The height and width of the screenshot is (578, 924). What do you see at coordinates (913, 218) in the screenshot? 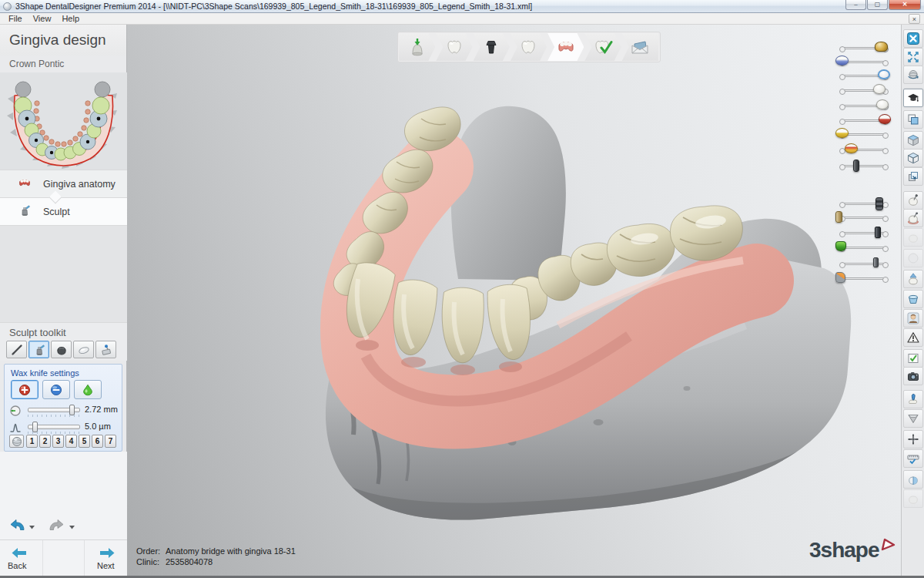
I see `toolbar-tooth-pin-gum-view-button` at bounding box center [913, 218].